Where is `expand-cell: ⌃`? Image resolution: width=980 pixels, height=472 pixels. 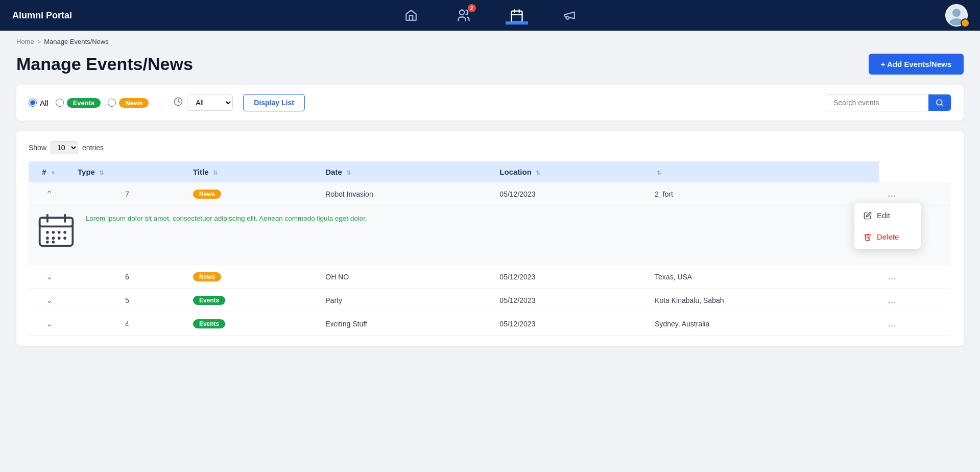
expand-cell: ⌃ is located at coordinates (49, 194).